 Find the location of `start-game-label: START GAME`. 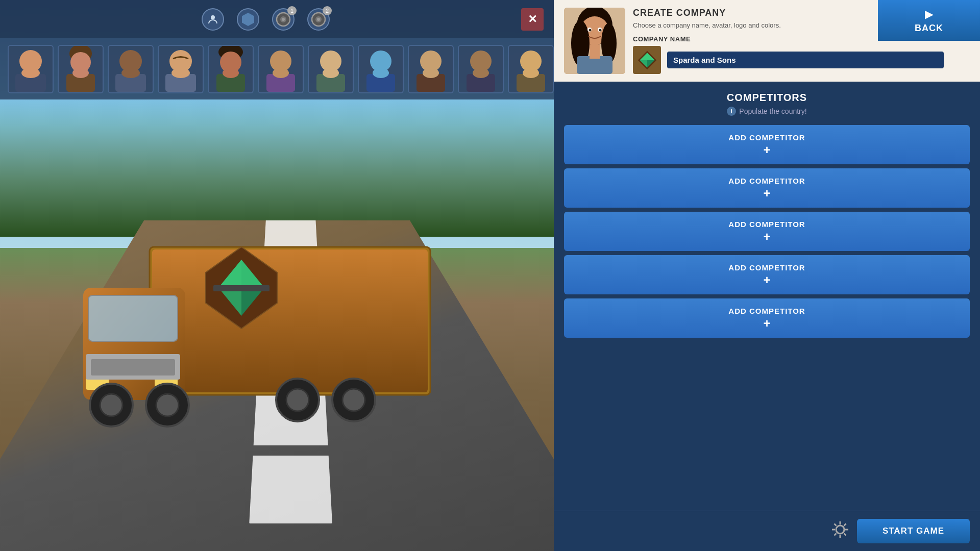

start-game-label: START GAME is located at coordinates (914, 531).